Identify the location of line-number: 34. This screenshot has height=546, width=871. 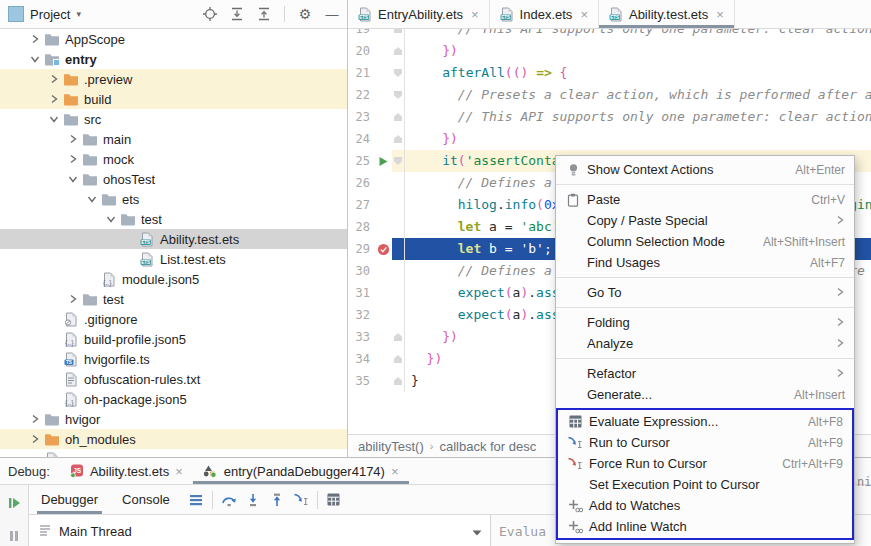
(361, 359).